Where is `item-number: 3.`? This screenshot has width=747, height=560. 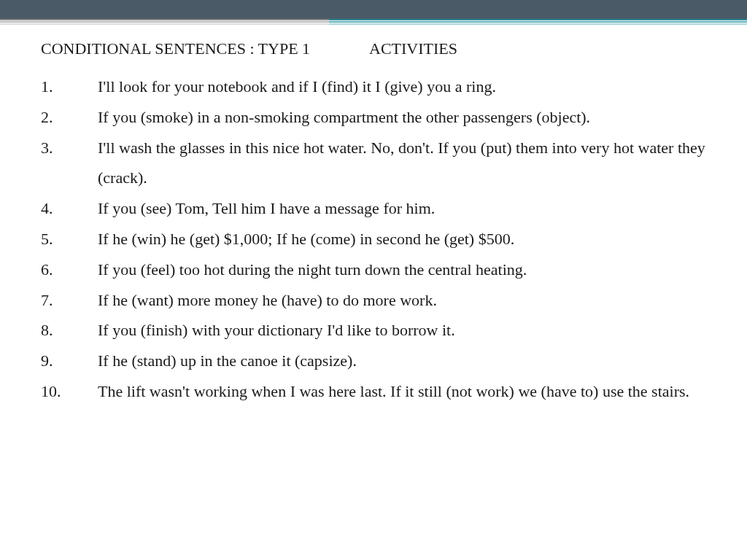 item-number: 3. is located at coordinates (69, 148).